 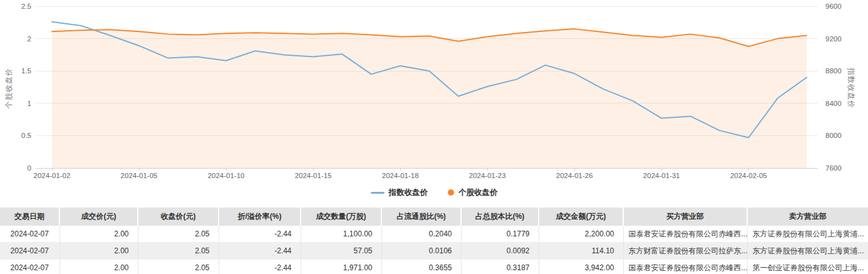 What do you see at coordinates (26, 71) in the screenshot?
I see `left-axis-tick-label: 1.5` at bounding box center [26, 71].